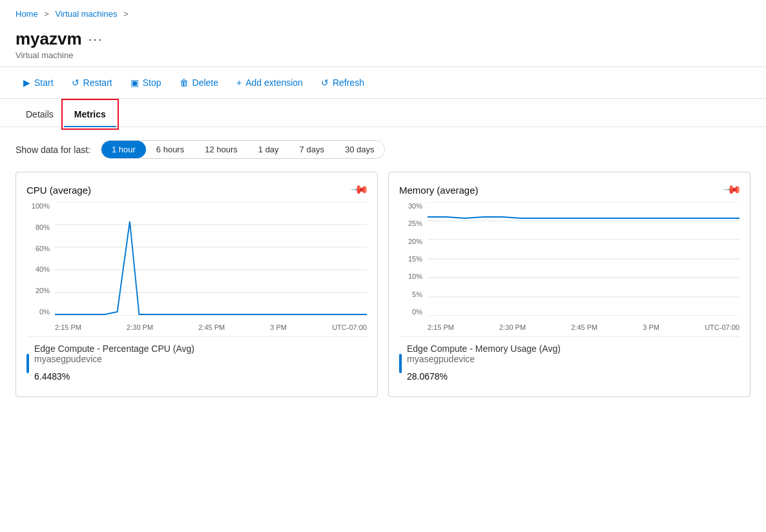 Image resolution: width=766 pixels, height=532 pixels. I want to click on stop-button: ▣ Stop, so click(146, 83).